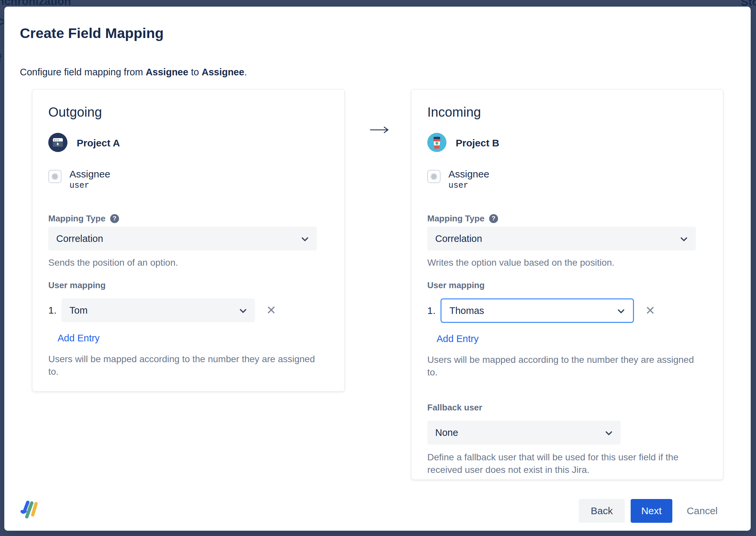 The height and width of the screenshot is (536, 756). What do you see at coordinates (189, 112) in the screenshot?
I see `outgoing-heading: Outgoing` at bounding box center [189, 112].